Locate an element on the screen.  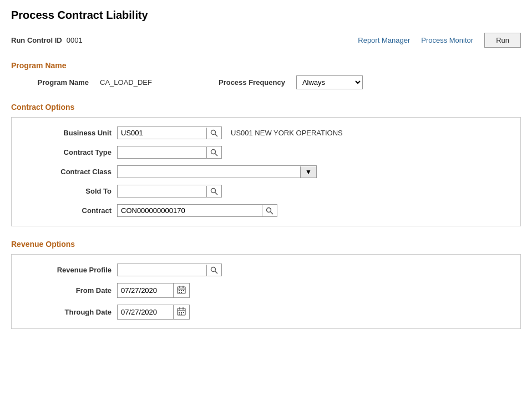
process-frequency-select: Always Once Don't Run is located at coordinates (330, 82).